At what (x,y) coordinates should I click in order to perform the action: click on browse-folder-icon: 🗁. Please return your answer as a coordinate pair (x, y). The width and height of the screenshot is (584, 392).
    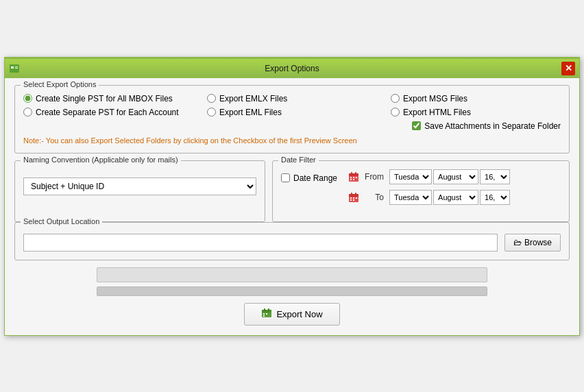
    Looking at the image, I should click on (518, 243).